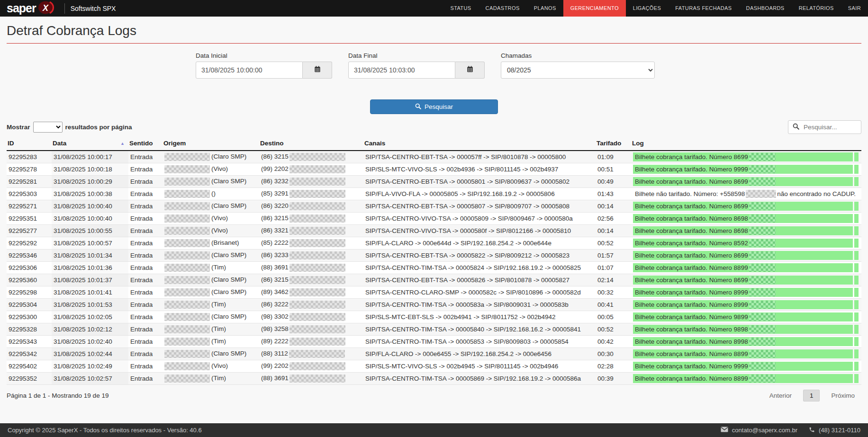  I want to click on pagination-info: Página 1 de 1 - Mostrando 19 de 19, so click(58, 396).